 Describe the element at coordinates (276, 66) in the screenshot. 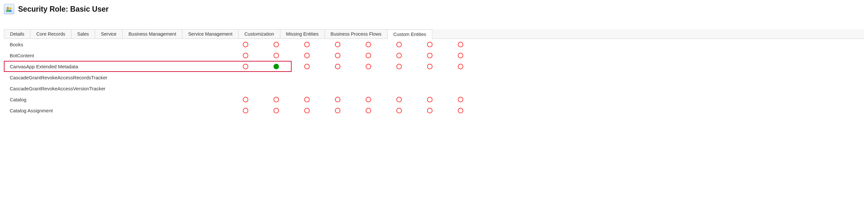

I see `permission-full-icon` at that location.